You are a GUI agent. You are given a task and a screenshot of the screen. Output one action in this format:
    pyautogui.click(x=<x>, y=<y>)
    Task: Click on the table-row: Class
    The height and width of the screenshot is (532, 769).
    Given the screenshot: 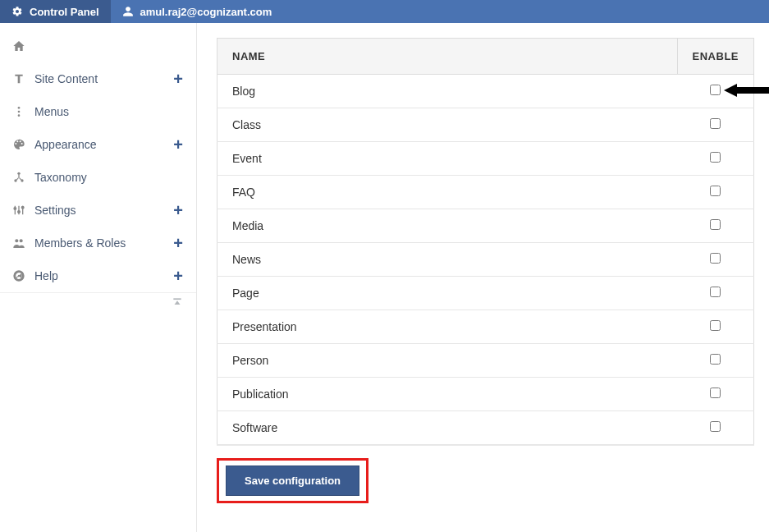 What is the action you would take?
    pyautogui.click(x=486, y=125)
    